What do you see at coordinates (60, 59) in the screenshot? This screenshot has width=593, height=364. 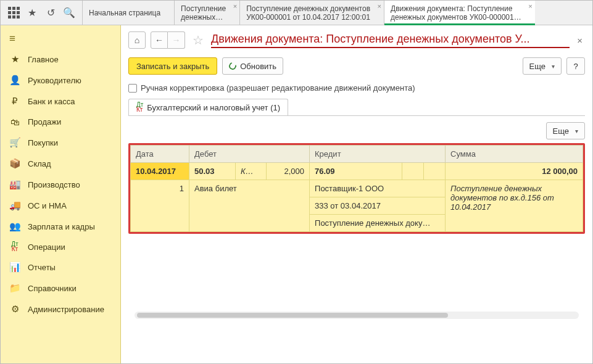 I see `nav-main: ★Главное` at bounding box center [60, 59].